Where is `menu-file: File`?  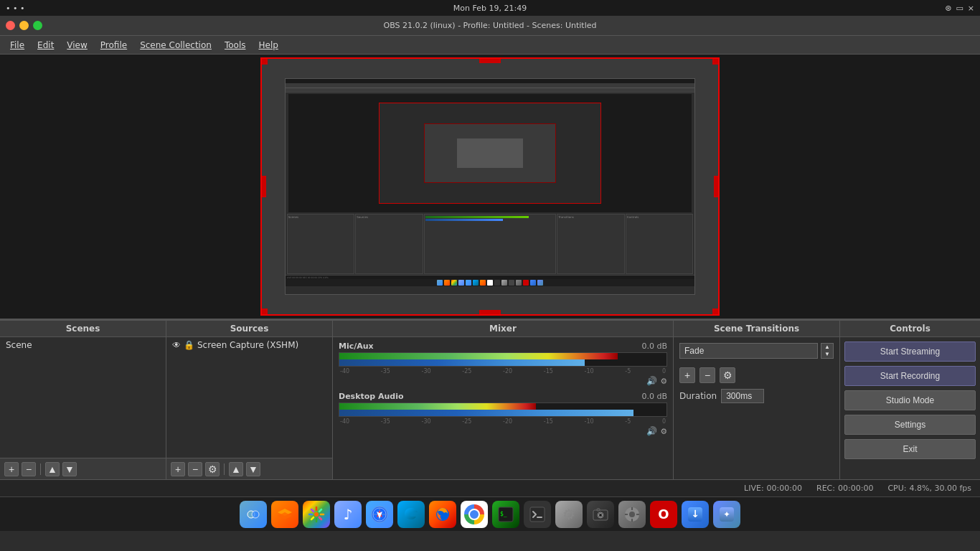 menu-file: File is located at coordinates (17, 45).